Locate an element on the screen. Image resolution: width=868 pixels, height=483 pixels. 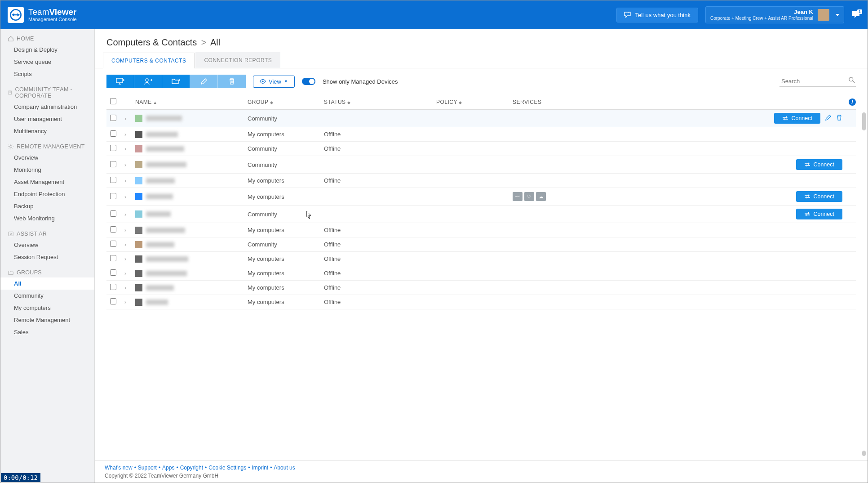
sidebar-item-monitoring: Monitoring is located at coordinates (48, 170).